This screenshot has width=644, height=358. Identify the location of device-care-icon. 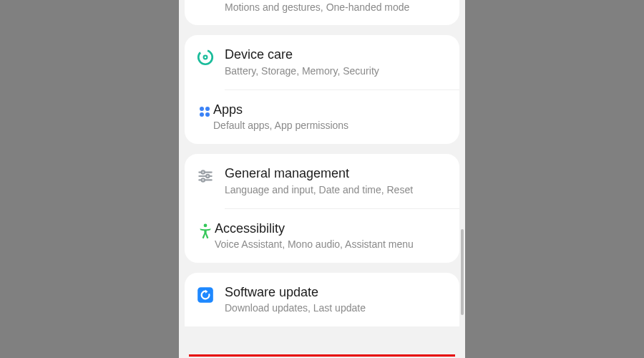
(210, 57).